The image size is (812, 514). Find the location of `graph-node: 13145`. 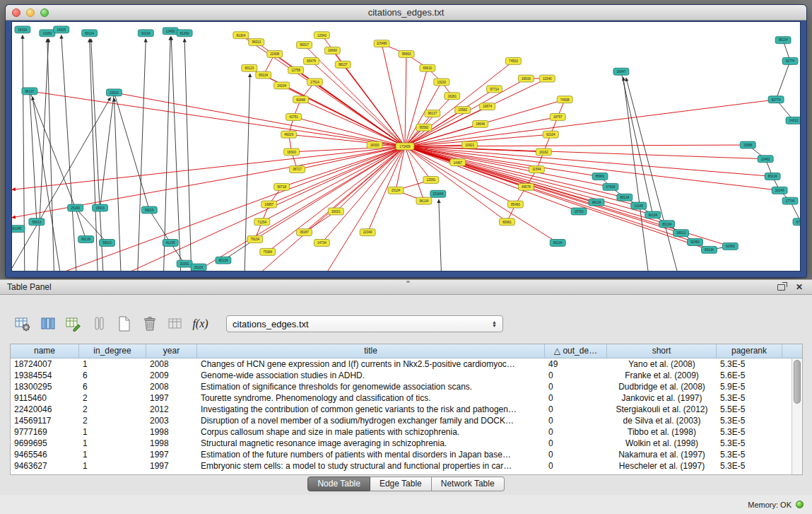

graph-node: 13145 is located at coordinates (639, 206).